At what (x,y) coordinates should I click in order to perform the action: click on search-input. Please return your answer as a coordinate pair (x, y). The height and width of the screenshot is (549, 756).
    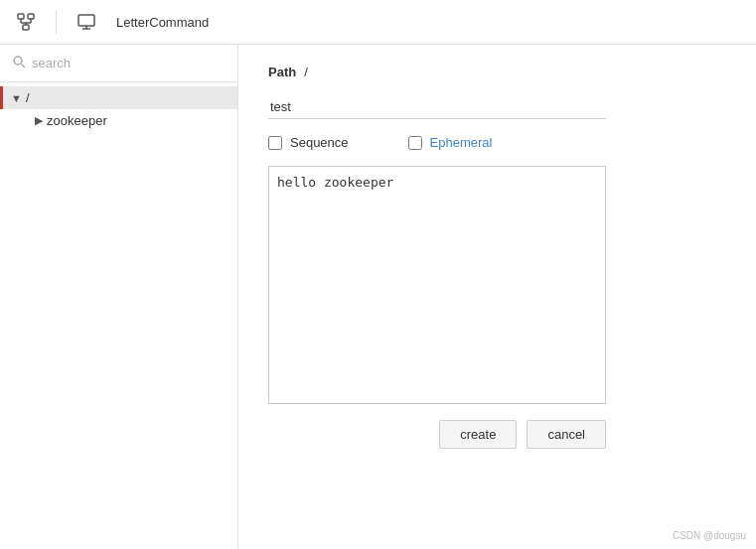
    Looking at the image, I should click on (129, 64).